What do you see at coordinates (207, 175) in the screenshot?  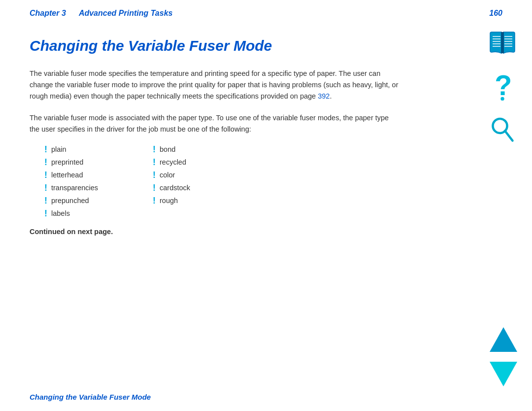 I see `list-item: ! color` at bounding box center [207, 175].